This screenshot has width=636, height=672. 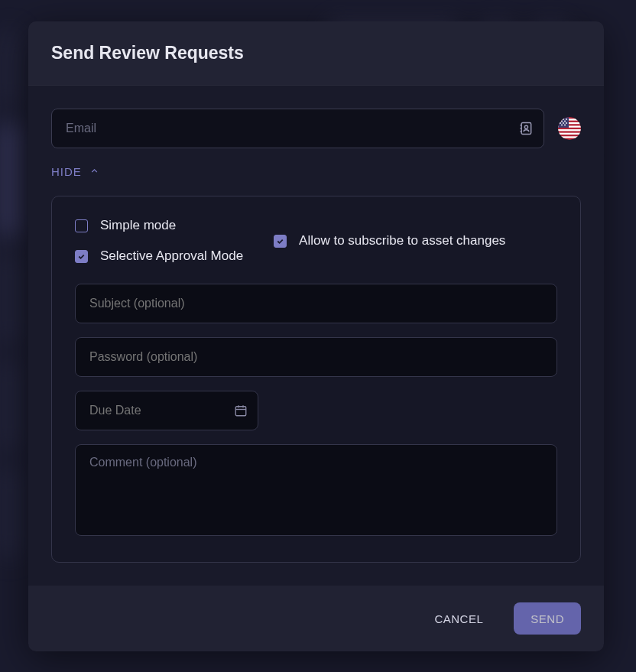 What do you see at coordinates (298, 128) in the screenshot?
I see `email-input` at bounding box center [298, 128].